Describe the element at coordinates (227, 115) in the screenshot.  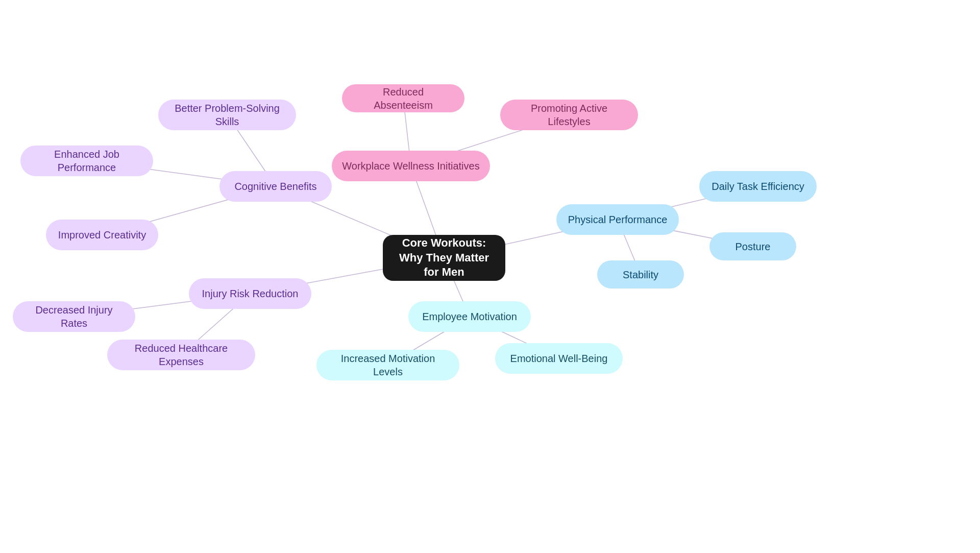
I see `node-better-problem: Better Problem-Solving Skills` at that location.